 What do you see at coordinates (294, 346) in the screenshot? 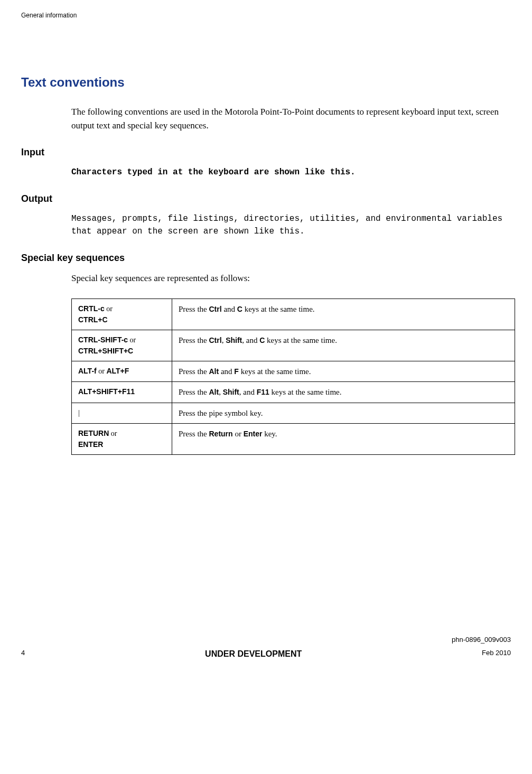
I see `table-row: CTRL-SHIFT-c or CTRL+SHIFT+C Press the C…` at bounding box center [294, 346].